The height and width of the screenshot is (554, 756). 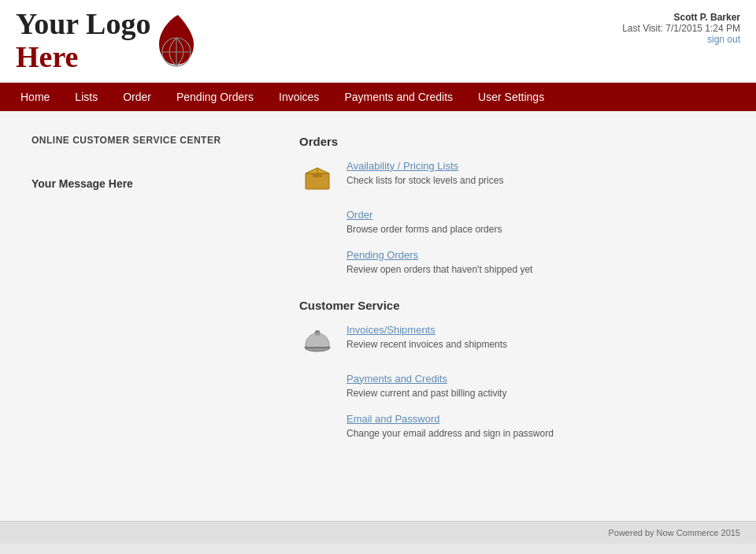 What do you see at coordinates (450, 433) in the screenshot?
I see `email-password-desc: Change your email address and sign in pa…` at bounding box center [450, 433].